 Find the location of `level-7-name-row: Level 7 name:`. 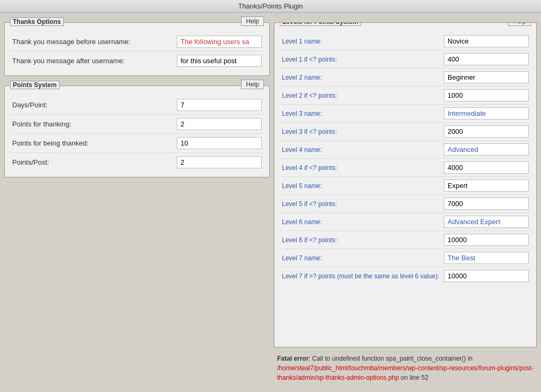

level-7-name-row: Level 7 name: is located at coordinates (406, 258).